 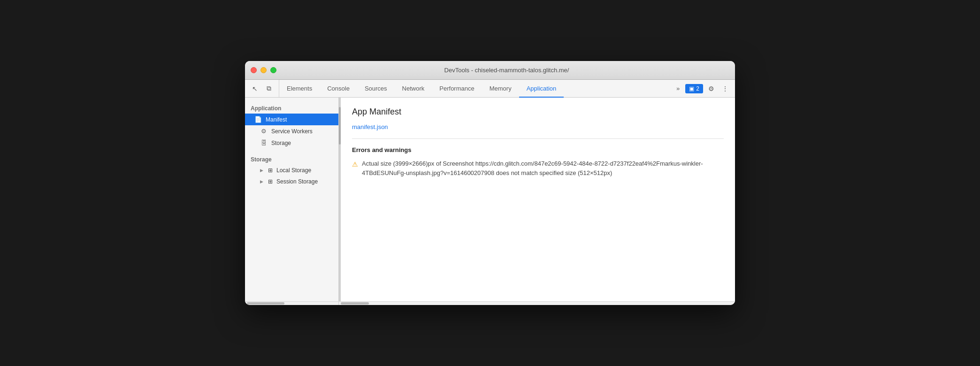 I want to click on warning-icon: ⚠, so click(x=355, y=164).